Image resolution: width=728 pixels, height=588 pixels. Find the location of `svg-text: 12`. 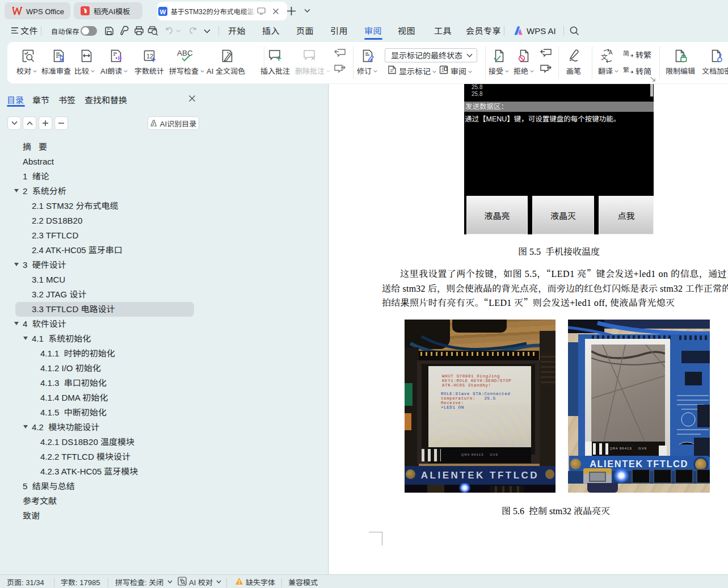

svg-text: 12 is located at coordinates (150, 56).